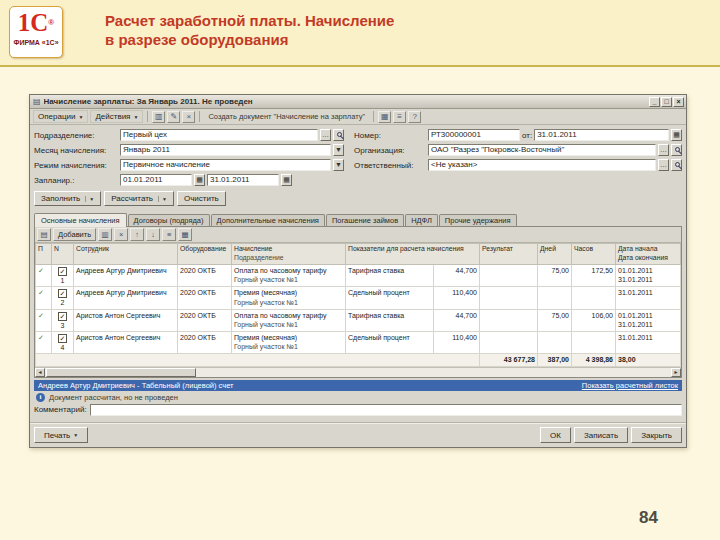 This screenshot has width=720, height=540. I want to click on cell-hours: 172,50, so click(594, 275).